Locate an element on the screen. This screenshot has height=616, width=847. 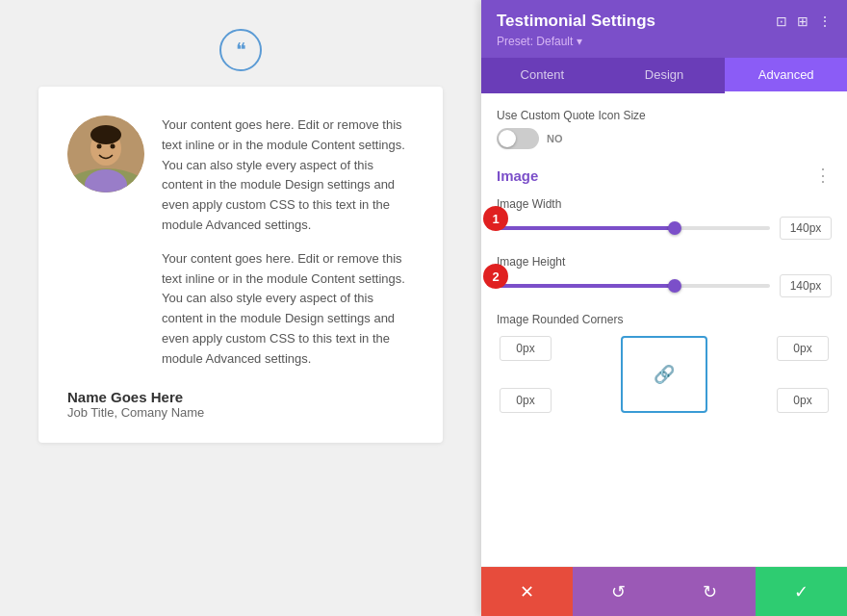
testimonial-footer: Name Goes Here Job Title, Comany Name is located at coordinates (241, 404).